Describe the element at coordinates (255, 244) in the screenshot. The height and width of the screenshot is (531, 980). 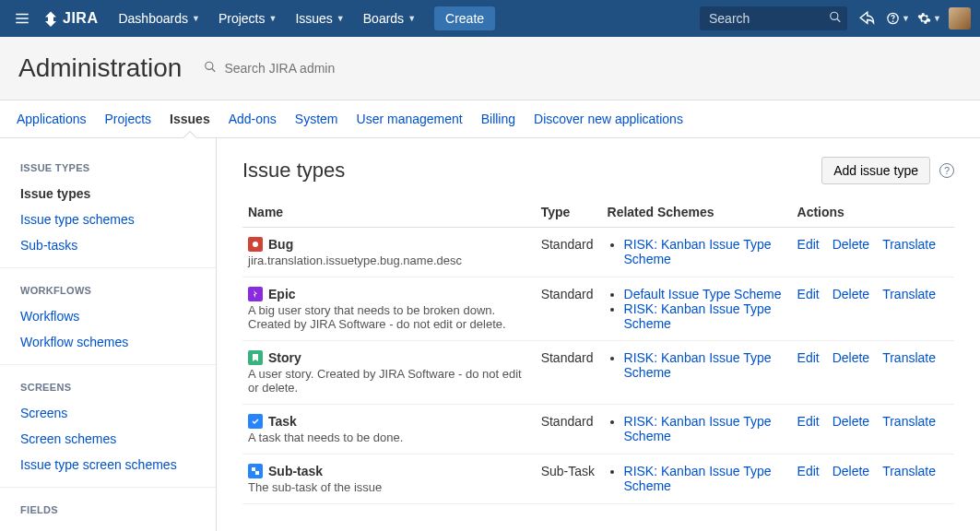
I see `bug-icon` at that location.